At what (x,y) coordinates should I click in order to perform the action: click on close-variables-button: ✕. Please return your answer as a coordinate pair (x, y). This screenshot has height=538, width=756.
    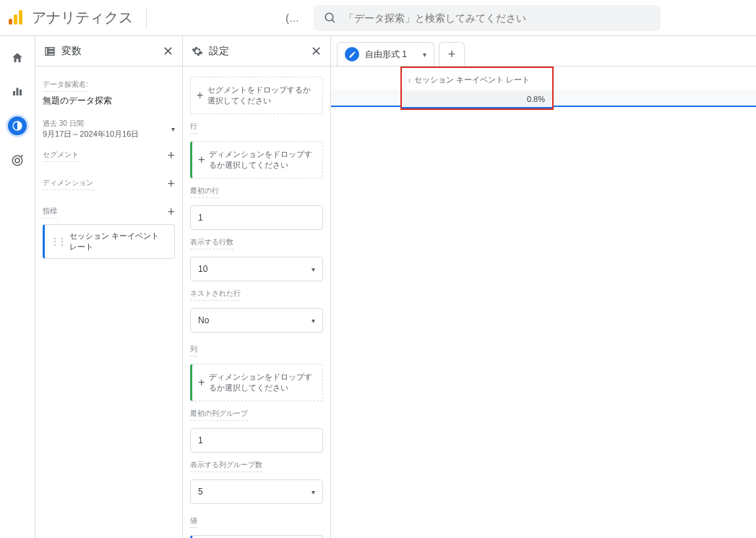
    Looking at the image, I should click on (168, 51).